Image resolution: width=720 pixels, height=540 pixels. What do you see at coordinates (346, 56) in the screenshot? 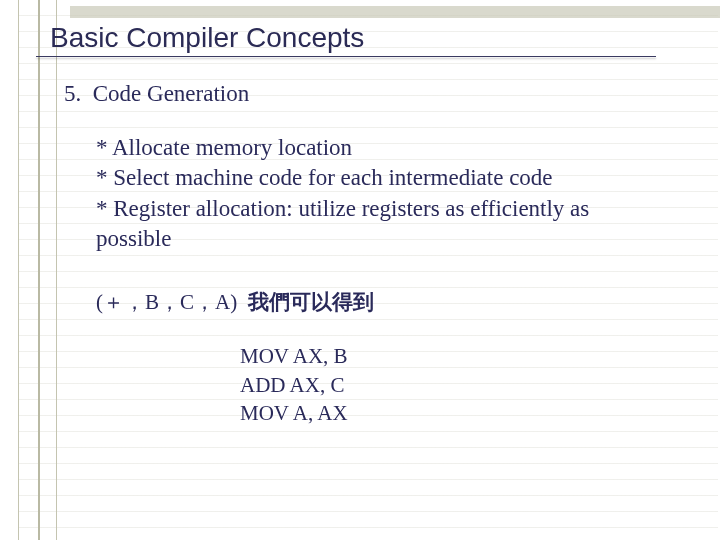
I see `title-underline` at bounding box center [346, 56].